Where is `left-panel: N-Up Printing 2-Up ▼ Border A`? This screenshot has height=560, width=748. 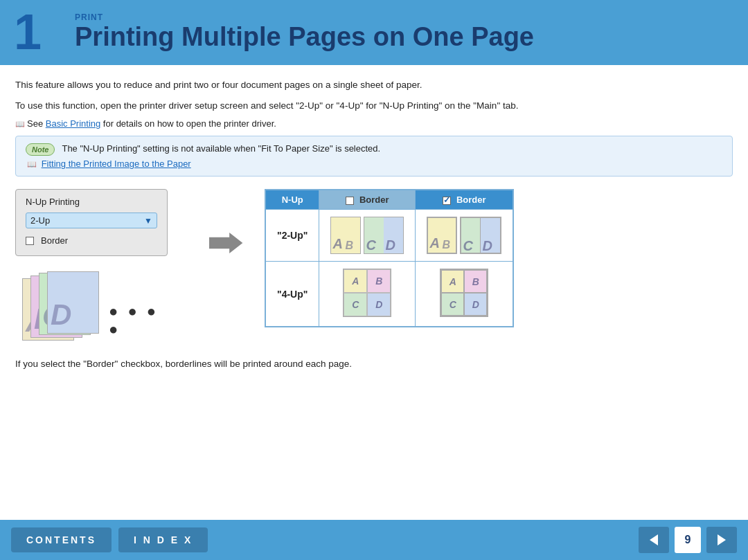
left-panel: N-Up Printing 2-Up ▼ Border A is located at coordinates (105, 269).